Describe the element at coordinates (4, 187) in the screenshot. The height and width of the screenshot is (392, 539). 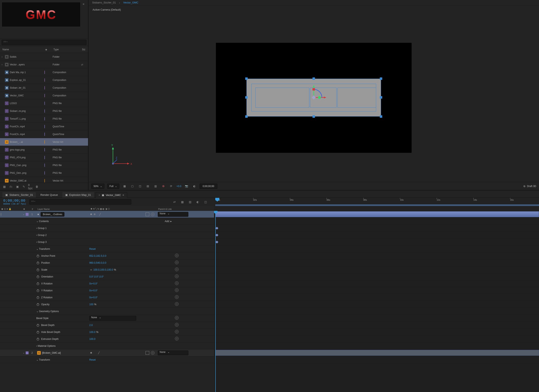
I see `interpret-footage-icon: ▦` at that location.